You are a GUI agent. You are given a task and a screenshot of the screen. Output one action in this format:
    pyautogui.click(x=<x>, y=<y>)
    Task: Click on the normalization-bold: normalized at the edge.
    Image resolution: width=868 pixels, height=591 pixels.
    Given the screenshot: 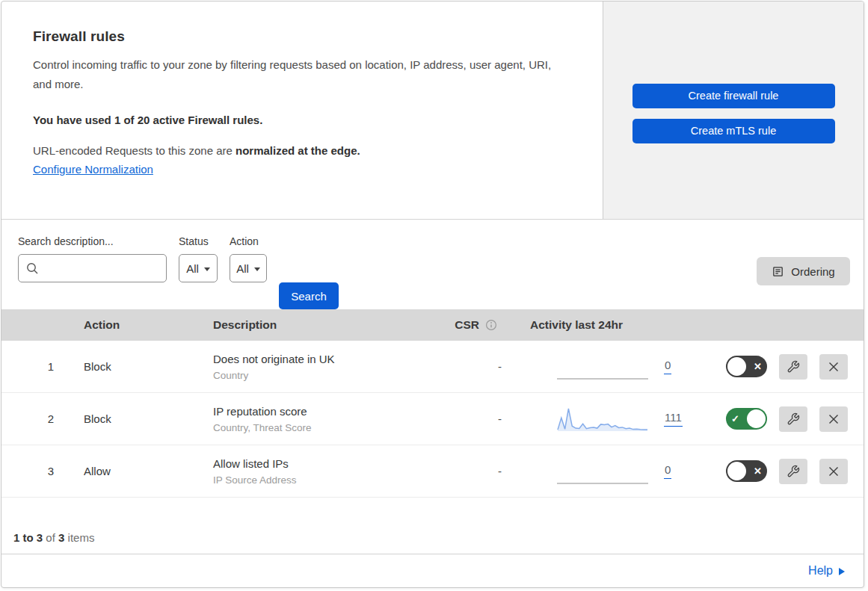 What is the action you would take?
    pyautogui.click(x=298, y=151)
    